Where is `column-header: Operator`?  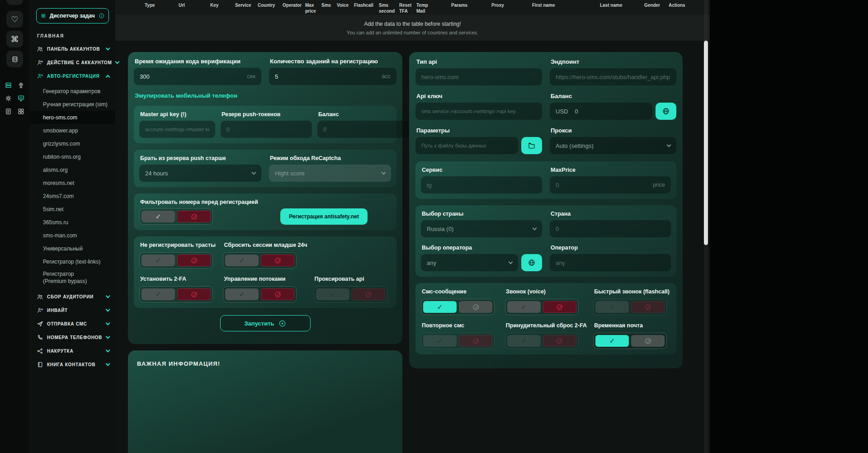
column-header: Operator is located at coordinates (294, 8).